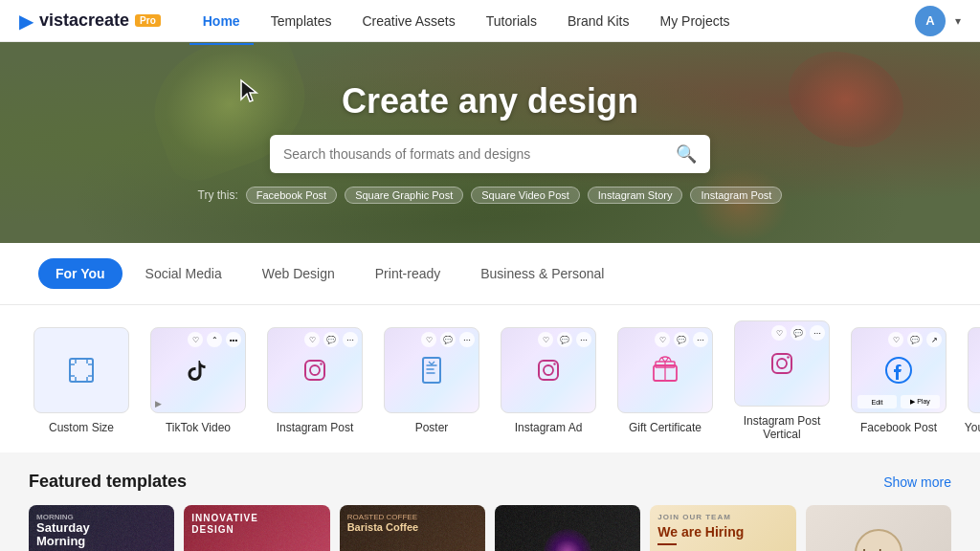 The height and width of the screenshot is (551, 980). Describe the element at coordinates (723, 532) in the screenshot. I see `wah-title: We are Hiring` at that location.